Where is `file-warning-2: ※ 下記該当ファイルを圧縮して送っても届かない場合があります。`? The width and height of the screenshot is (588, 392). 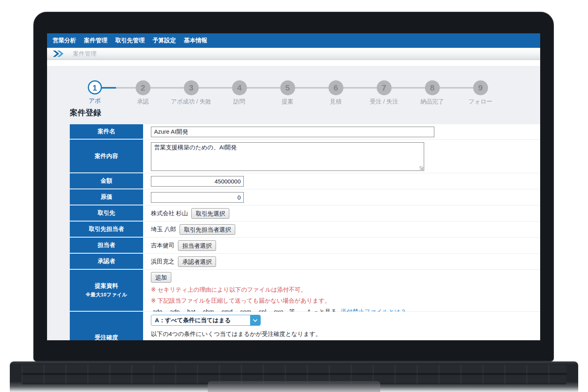
file-warning-2: ※ 下記該当ファイルを圧縮して送っても届かない場合があります。 is located at coordinates (342, 301).